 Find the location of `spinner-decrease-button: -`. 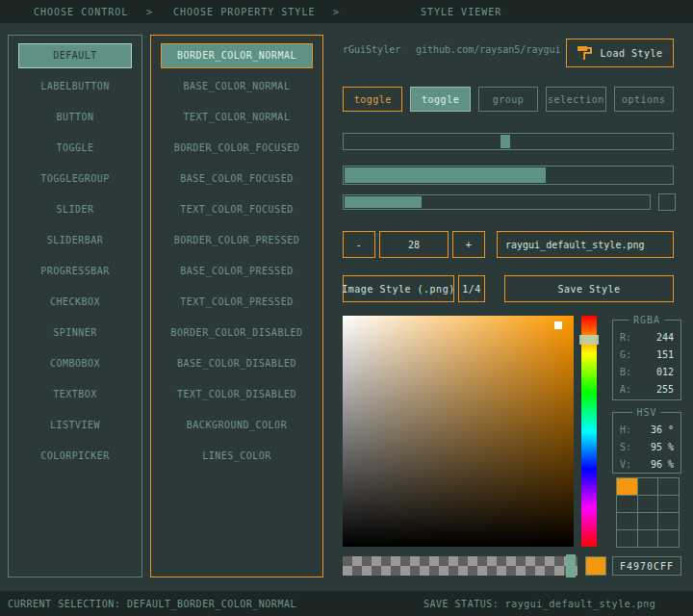

spinner-decrease-button: - is located at coordinates (359, 244).